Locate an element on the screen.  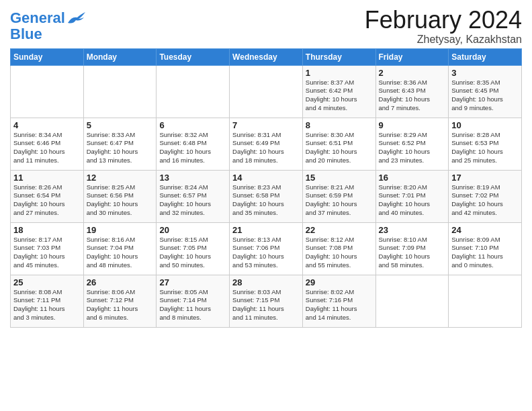
day-number: 4 is located at coordinates (47, 125).